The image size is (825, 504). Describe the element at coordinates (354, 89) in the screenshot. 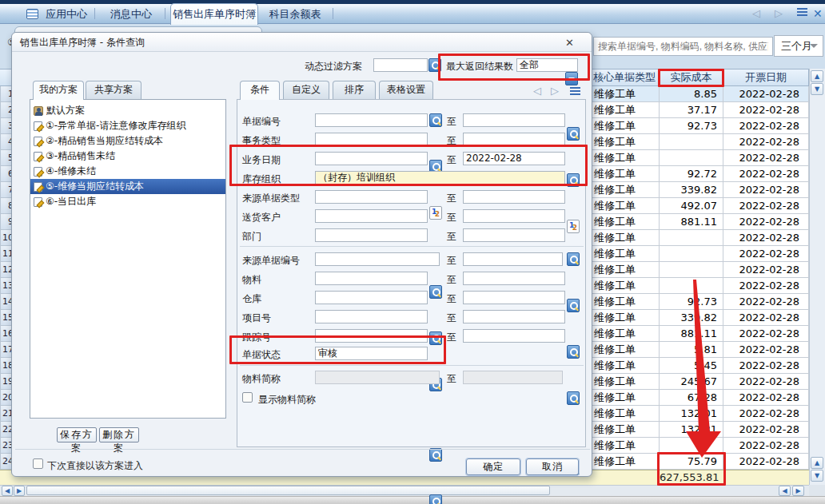

I see `tab-sort: 排序` at that location.